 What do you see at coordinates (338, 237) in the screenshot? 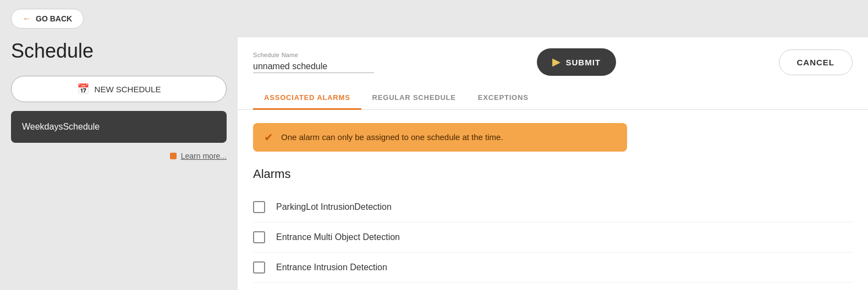
I see `alarm-label-1: Entrance Multi Object Detection` at bounding box center [338, 237].